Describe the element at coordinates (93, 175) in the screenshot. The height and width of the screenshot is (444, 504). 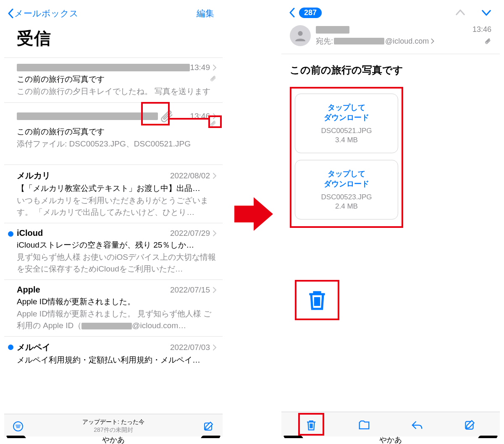
I see `message-sender: メルカリ` at that location.